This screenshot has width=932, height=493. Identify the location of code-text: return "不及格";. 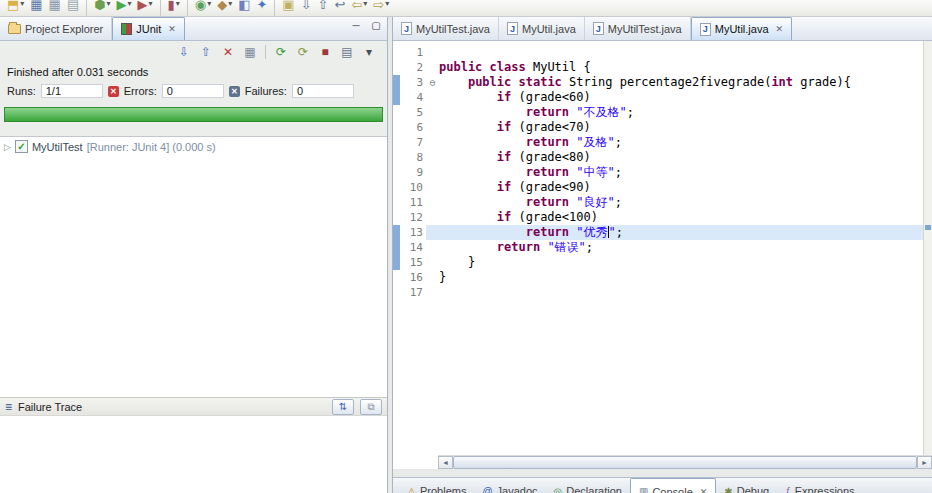
(681, 112).